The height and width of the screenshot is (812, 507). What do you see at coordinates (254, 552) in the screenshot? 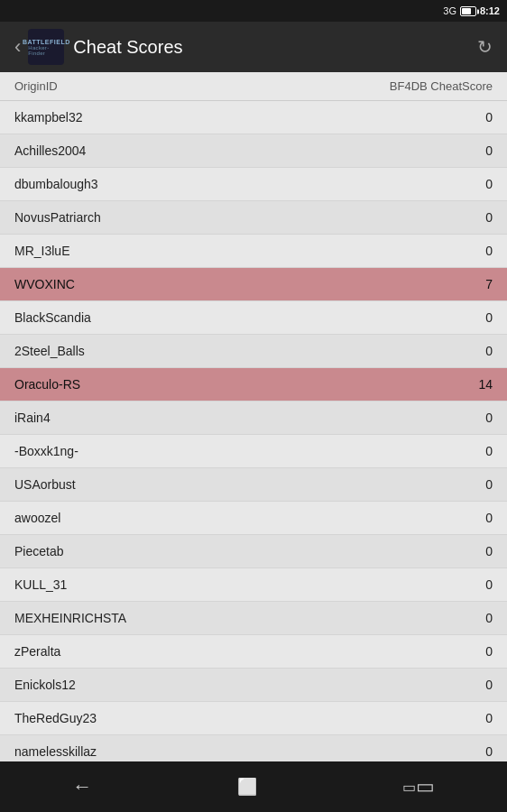
I see `table-row: Piecetab0` at bounding box center [254, 552].